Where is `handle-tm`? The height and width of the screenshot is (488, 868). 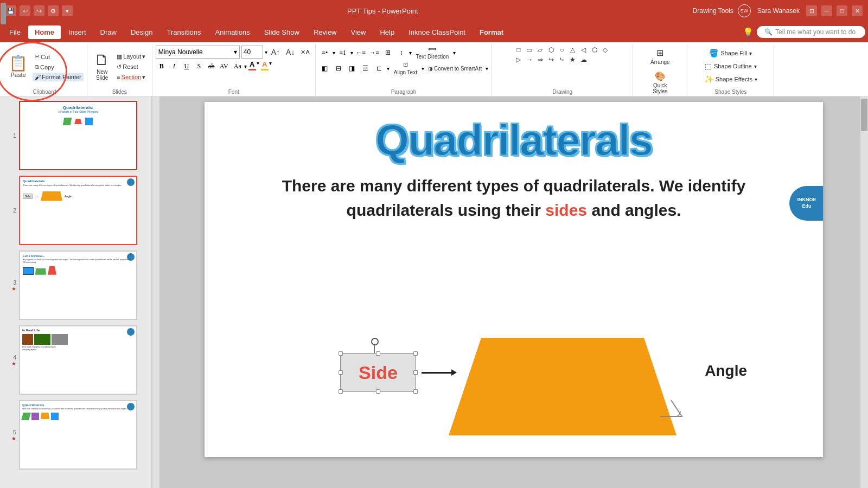 handle-tm is located at coordinates (378, 354).